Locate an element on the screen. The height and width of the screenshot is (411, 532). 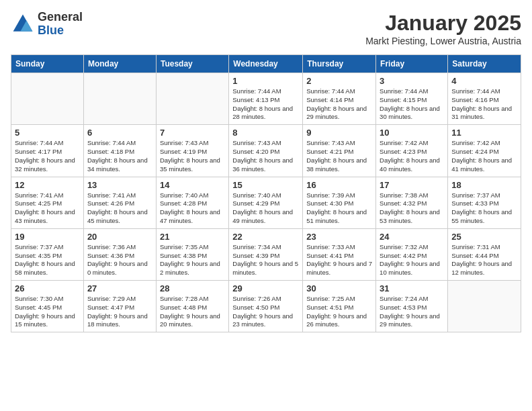
location-title: Markt Piesting, Lower Austria, Austria is located at coordinates (443, 41).